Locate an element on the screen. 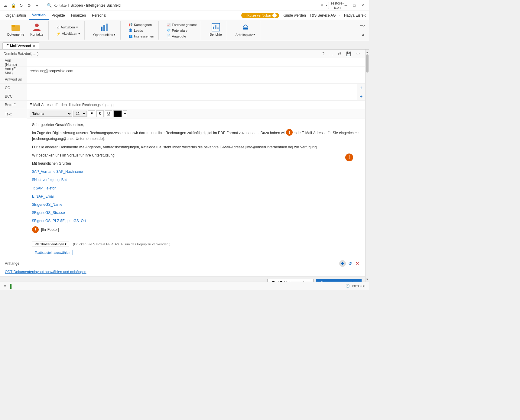 The height and width of the screenshot is (420, 520). menu-personal: Personal is located at coordinates (99, 15).